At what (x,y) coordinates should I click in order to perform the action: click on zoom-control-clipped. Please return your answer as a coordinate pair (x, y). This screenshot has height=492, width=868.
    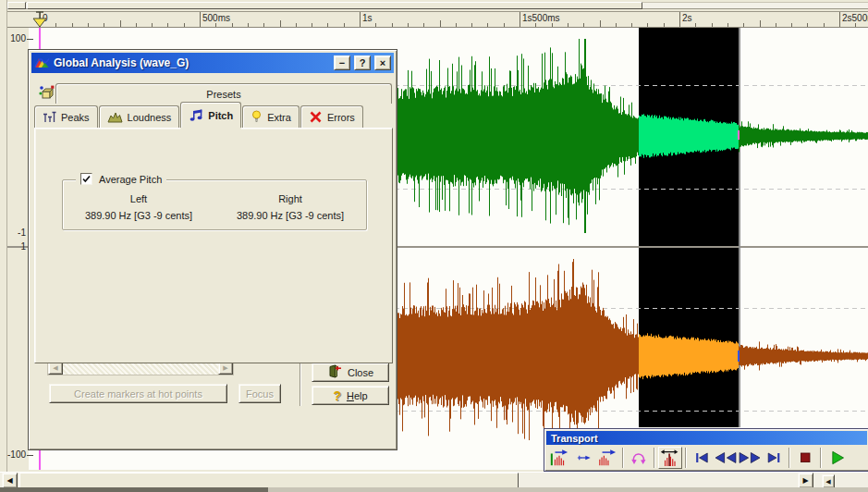
    Looking at the image, I should click on (852, 481).